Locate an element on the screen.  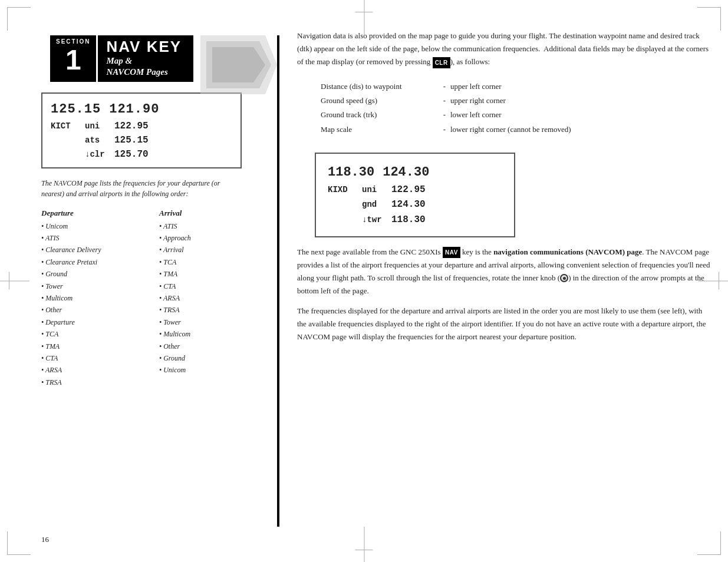
data-field-value: lower left corner is located at coordinates (580, 115).